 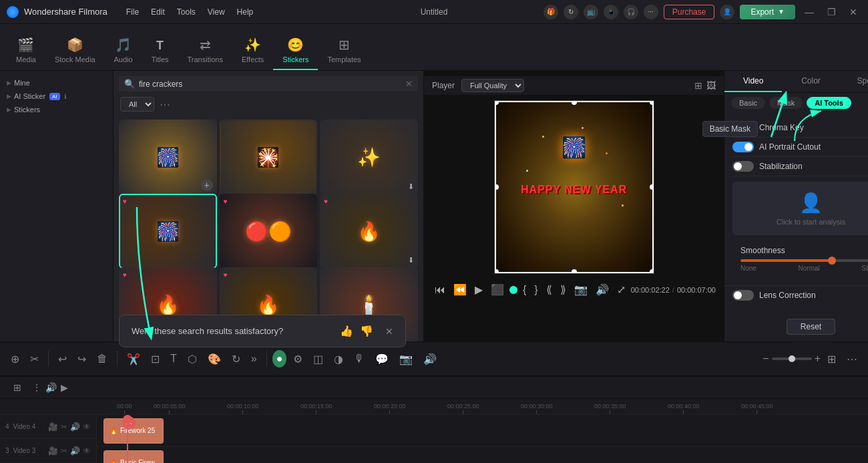 What do you see at coordinates (430, 359) in the screenshot?
I see `audio-mix-button: 🔊` at bounding box center [430, 359].